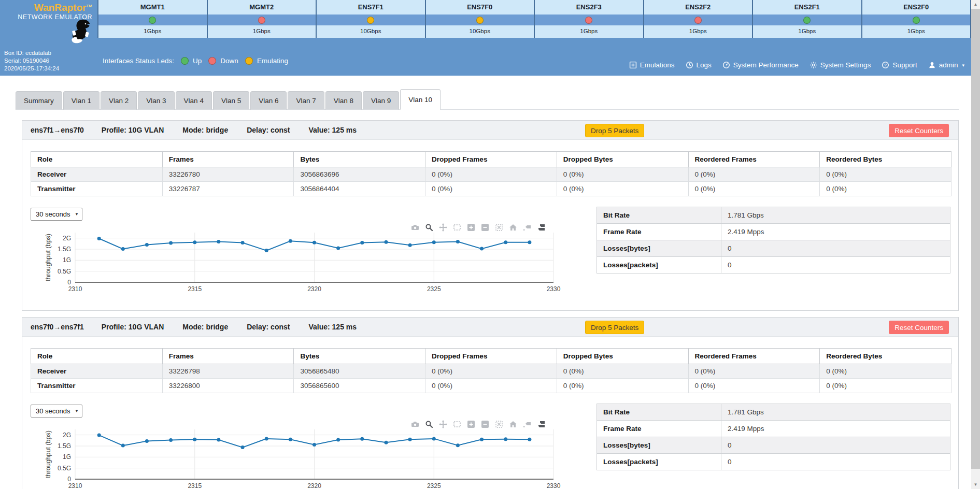 The image size is (980, 489). Describe the element at coordinates (480, 20) in the screenshot. I see `interface-status-led-emulating` at that location.